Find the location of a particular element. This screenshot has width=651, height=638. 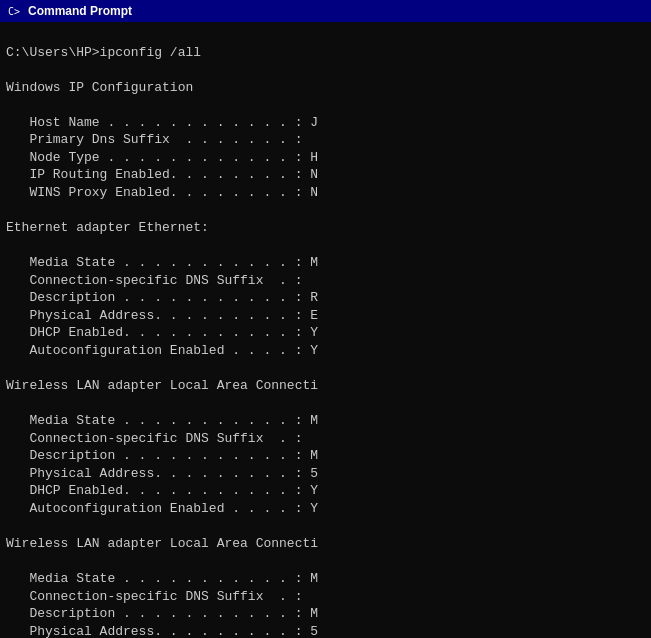

window-title: Command Prompt is located at coordinates (336, 11).